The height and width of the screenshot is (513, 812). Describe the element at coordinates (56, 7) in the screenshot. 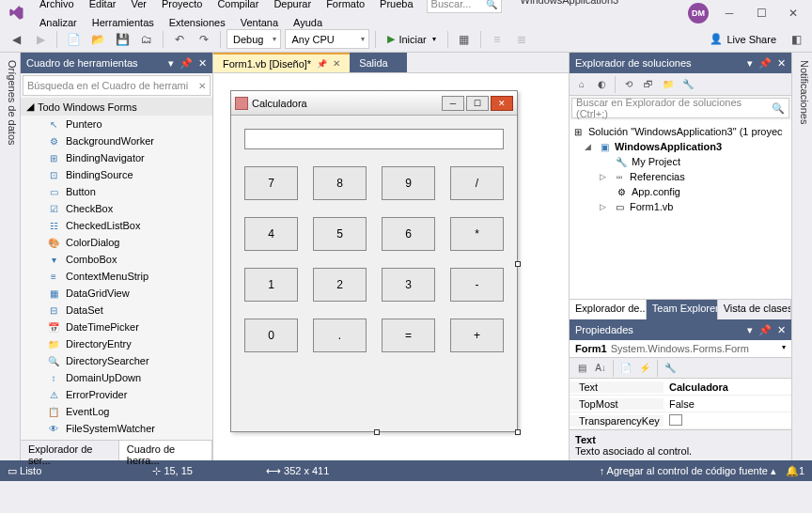

I see `menu-archivo: Archivo` at that location.